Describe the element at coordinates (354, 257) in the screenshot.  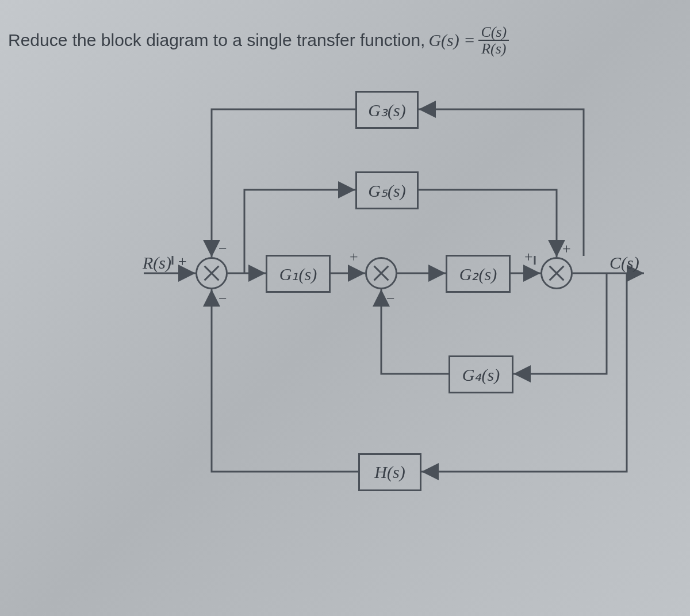
I see `s2-sign-top: +` at that location.